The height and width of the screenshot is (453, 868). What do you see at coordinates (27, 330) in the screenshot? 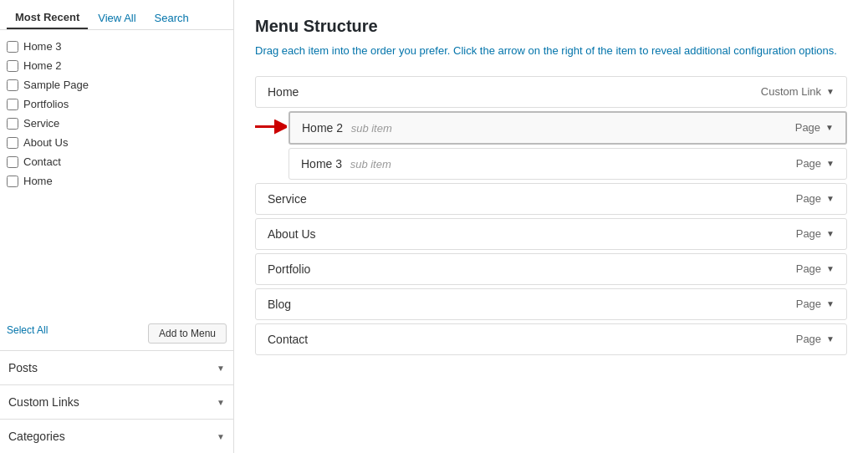
I see `select-all-link: Select All` at bounding box center [27, 330].